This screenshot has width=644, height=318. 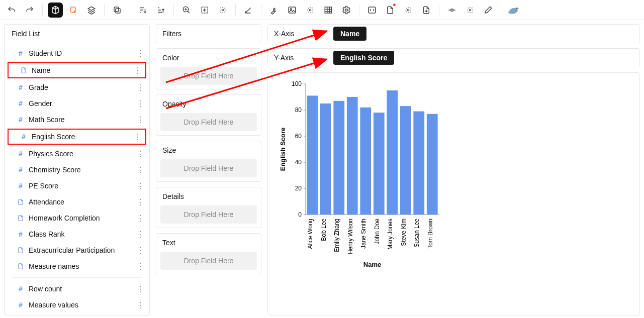 I want to click on cube-button, so click(x=55, y=10).